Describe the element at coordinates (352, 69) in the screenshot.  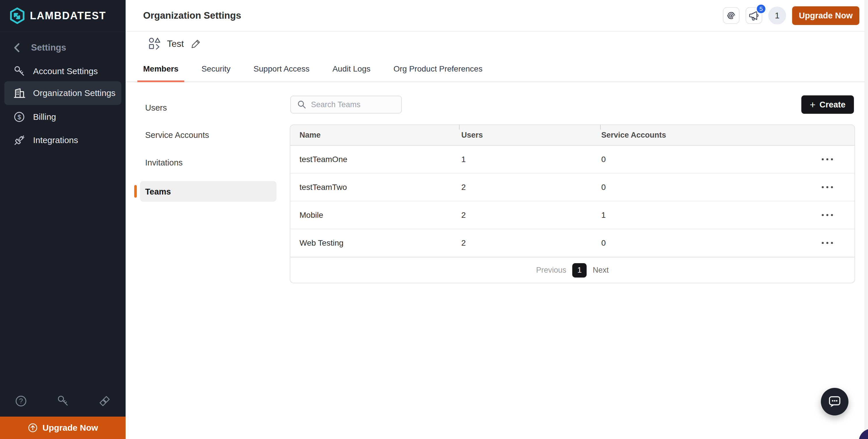
I see `tab-audit-logs: Audit Logs` at that location.